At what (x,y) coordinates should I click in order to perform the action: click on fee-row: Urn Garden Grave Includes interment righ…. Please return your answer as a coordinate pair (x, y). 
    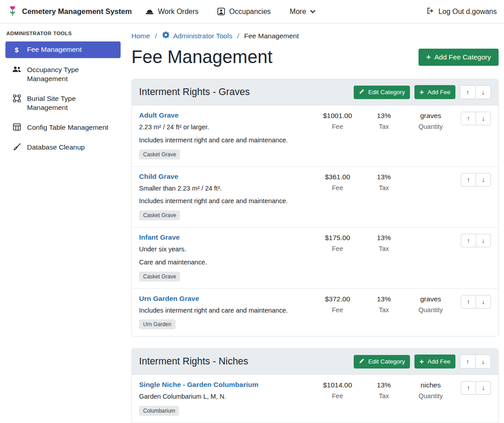
    Looking at the image, I should click on (315, 313).